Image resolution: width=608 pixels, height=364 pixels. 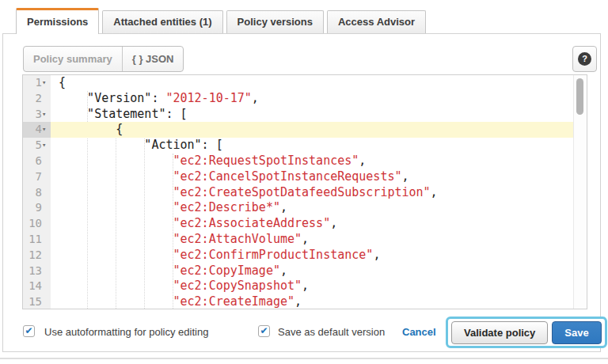 What do you see at coordinates (36, 193) in the screenshot?
I see `gutter-line-8: 8` at bounding box center [36, 193].